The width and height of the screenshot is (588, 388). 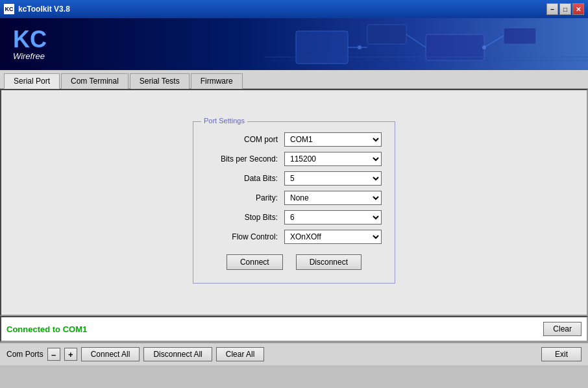 I want to click on data-bits-label: Data Bits:, so click(x=245, y=178).